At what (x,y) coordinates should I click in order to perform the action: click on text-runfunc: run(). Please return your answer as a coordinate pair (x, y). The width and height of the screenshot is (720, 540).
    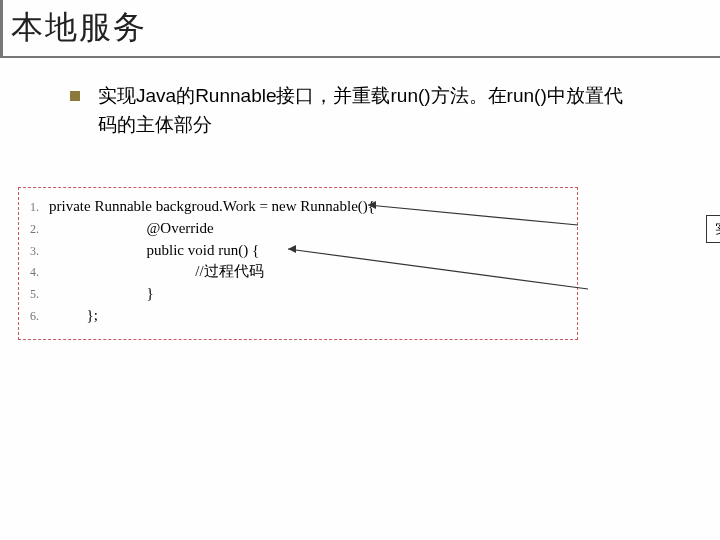
    Looking at the image, I should click on (410, 96).